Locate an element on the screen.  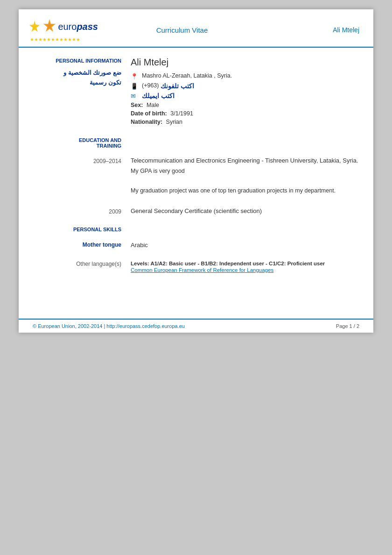
footer-page: Page 1 / 2 is located at coordinates (348, 326).